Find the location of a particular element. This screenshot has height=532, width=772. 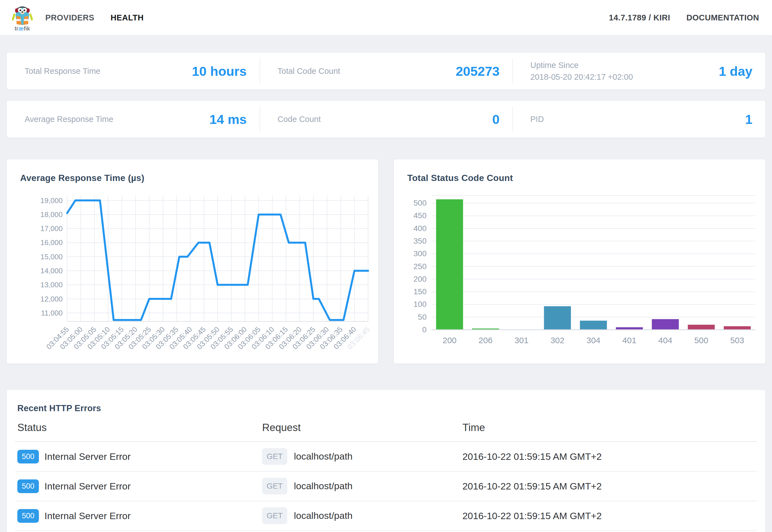

x-axis-tick-label: 401 is located at coordinates (629, 340).